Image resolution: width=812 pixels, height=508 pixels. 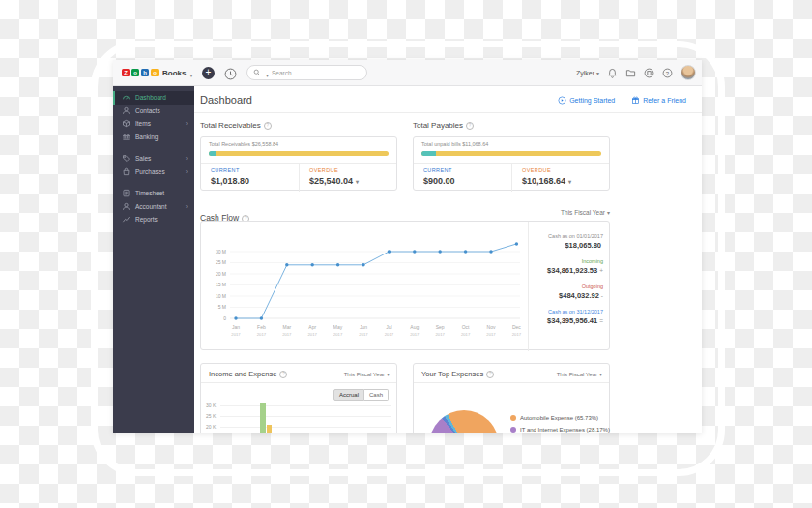 What do you see at coordinates (135, 73) in the screenshot?
I see `logo-tile-o1: o` at bounding box center [135, 73].